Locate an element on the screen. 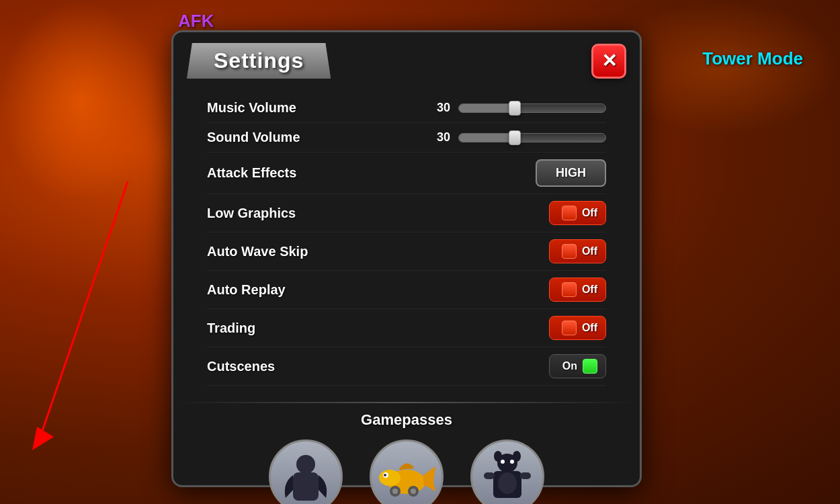 Image resolution: width=840 pixels, height=504 pixels. music-volume-value: 30 is located at coordinates (441, 108).